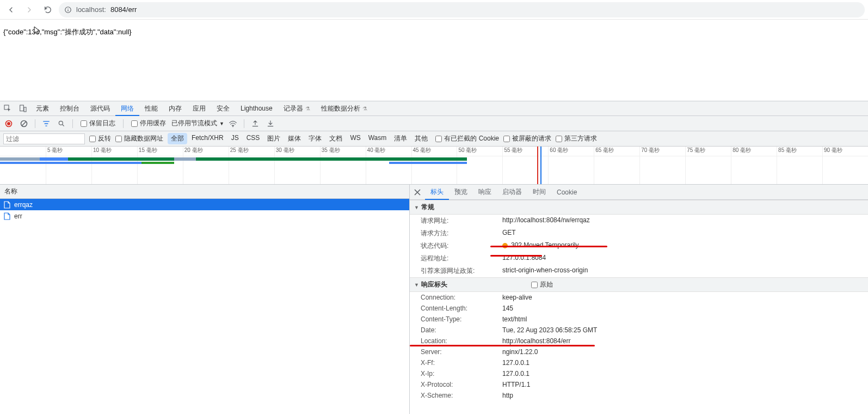  Describe the element at coordinates (336, 138) in the screenshot. I see `filter-type-chip: 文档` at that location.